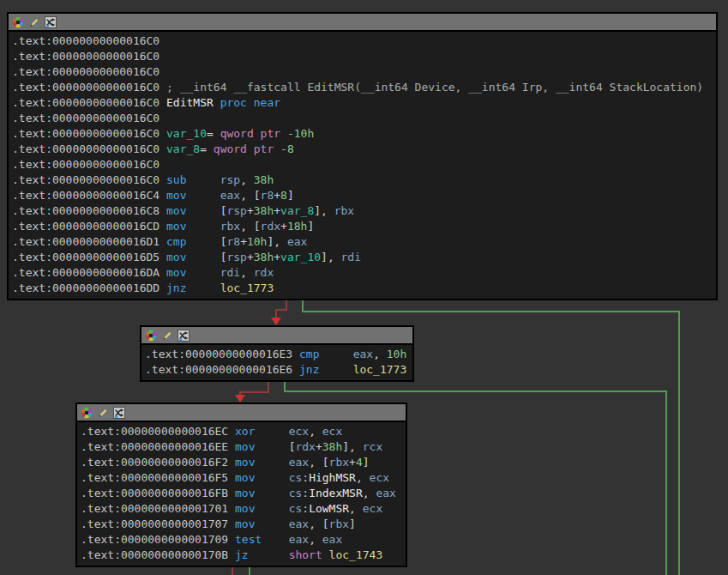  Describe the element at coordinates (244, 149) in the screenshot. I see `asm-token: qword ptr` at that location.